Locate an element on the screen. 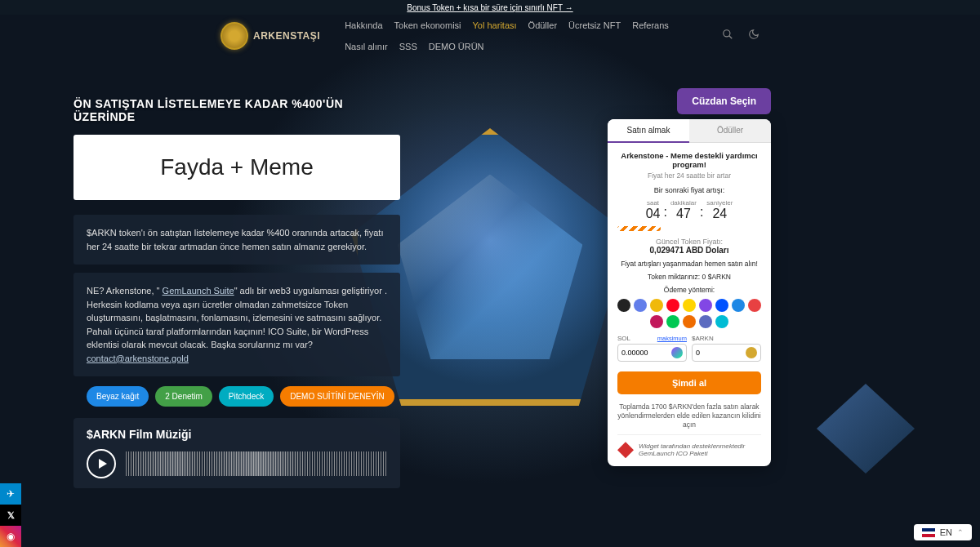  flag-icon is located at coordinates (929, 532).